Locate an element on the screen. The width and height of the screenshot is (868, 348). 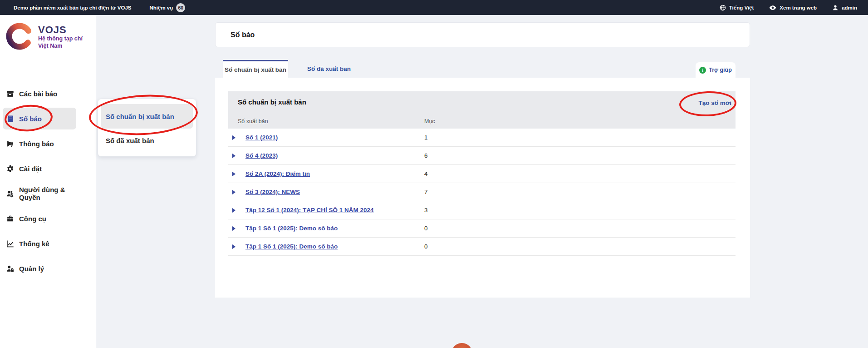
issue-link: Số 4 (2023) is located at coordinates (261, 155).